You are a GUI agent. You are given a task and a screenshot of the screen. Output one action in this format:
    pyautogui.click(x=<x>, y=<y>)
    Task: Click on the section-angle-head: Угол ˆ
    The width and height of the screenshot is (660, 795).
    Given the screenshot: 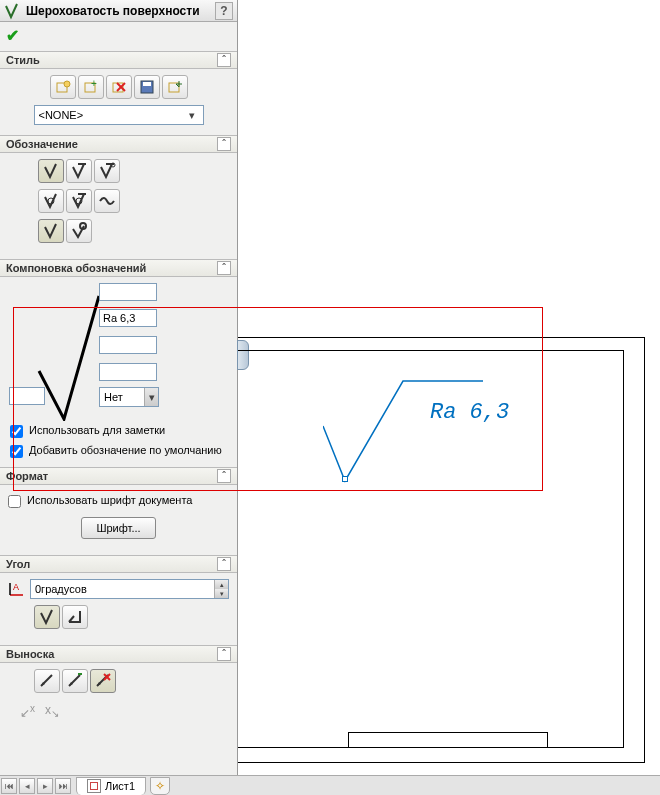 What is the action you would take?
    pyautogui.click(x=118, y=564)
    